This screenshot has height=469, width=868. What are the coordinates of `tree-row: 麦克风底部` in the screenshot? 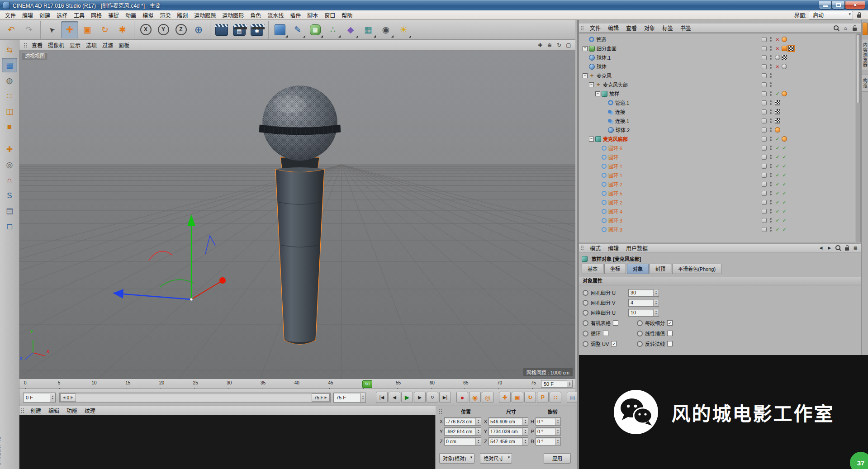 It's located at (717, 139).